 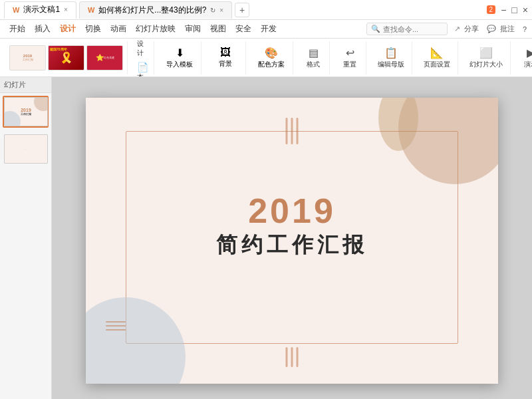 What do you see at coordinates (218, 29) in the screenshot?
I see `menu-view: 视图` at bounding box center [218, 29].